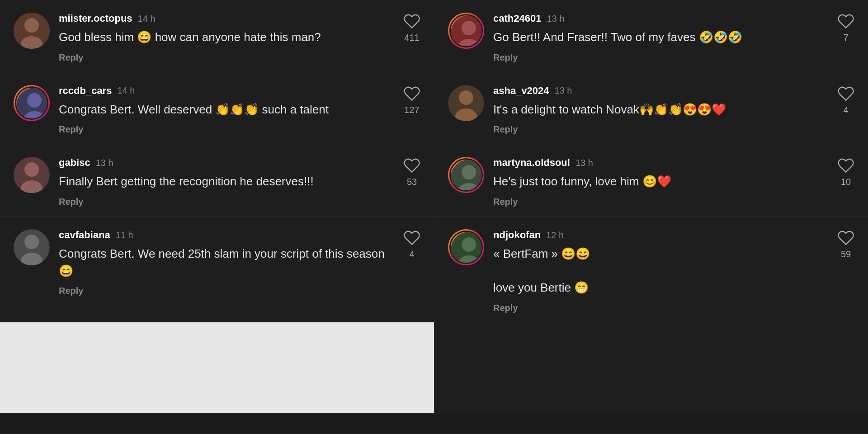 The height and width of the screenshot is (434, 868). I want to click on comment-header: martyna.oldsoul 13 h, so click(661, 163).